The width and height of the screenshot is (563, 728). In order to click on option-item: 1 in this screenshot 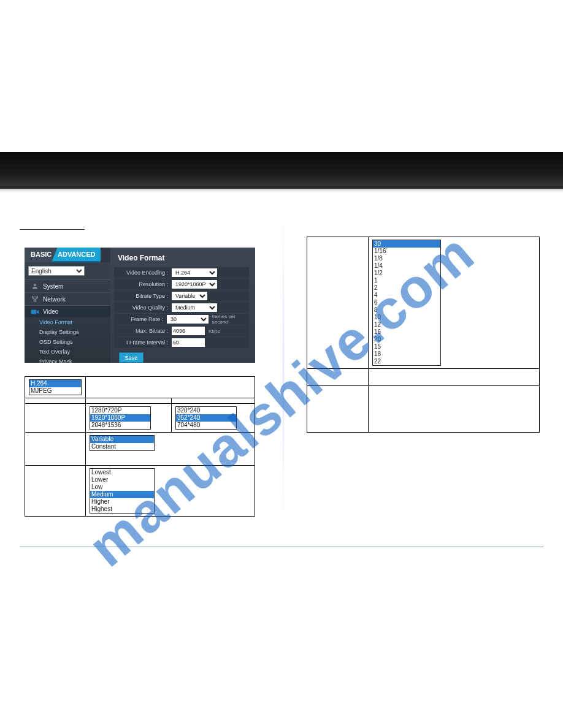, I will do `click(407, 281)`.